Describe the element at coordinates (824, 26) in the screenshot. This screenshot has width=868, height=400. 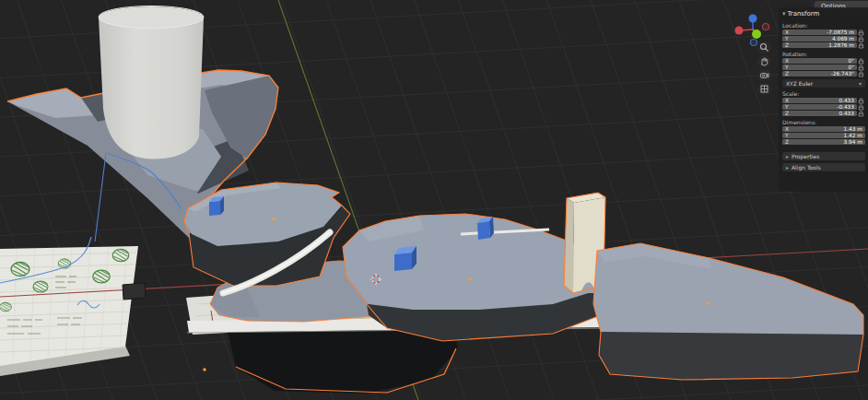
I see `location-label: Location:` at that location.